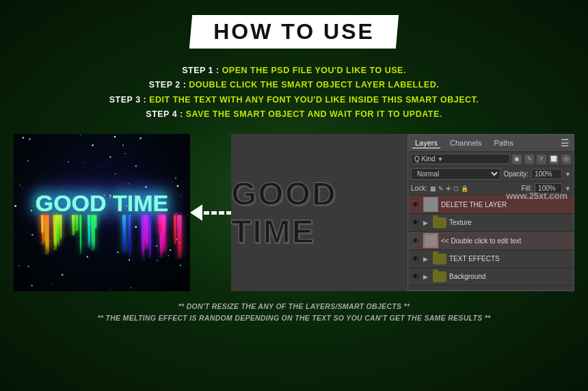 Image resolution: width=588 pixels, height=391 pixels. What do you see at coordinates (491, 174) in the screenshot?
I see `blend-mode-row: Normal Opacity: 100% ▼` at bounding box center [491, 174].